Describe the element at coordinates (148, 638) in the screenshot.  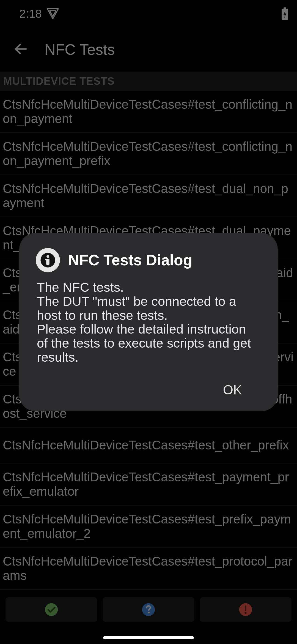
I see `gesture-bar` at that location.